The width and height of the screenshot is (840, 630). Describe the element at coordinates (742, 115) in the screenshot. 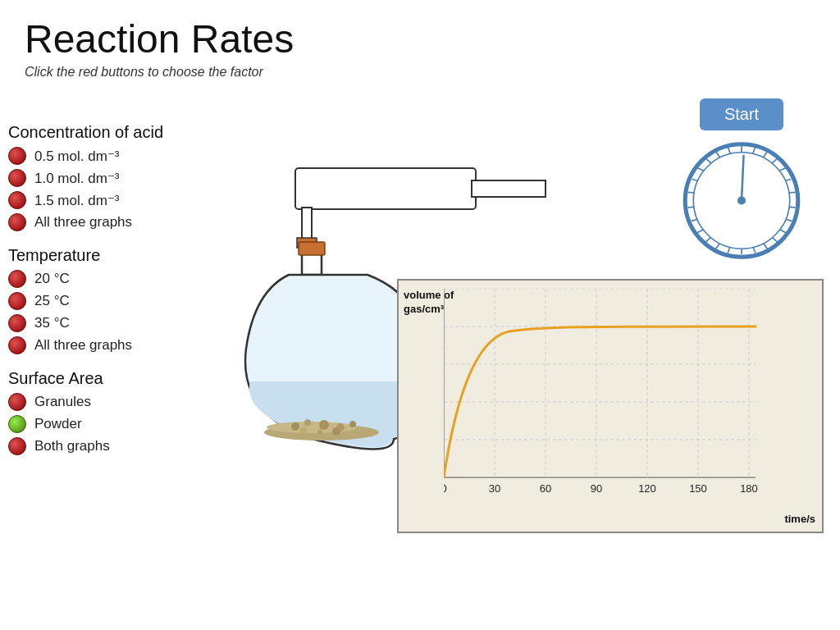

I see `start-button: Start` at that location.